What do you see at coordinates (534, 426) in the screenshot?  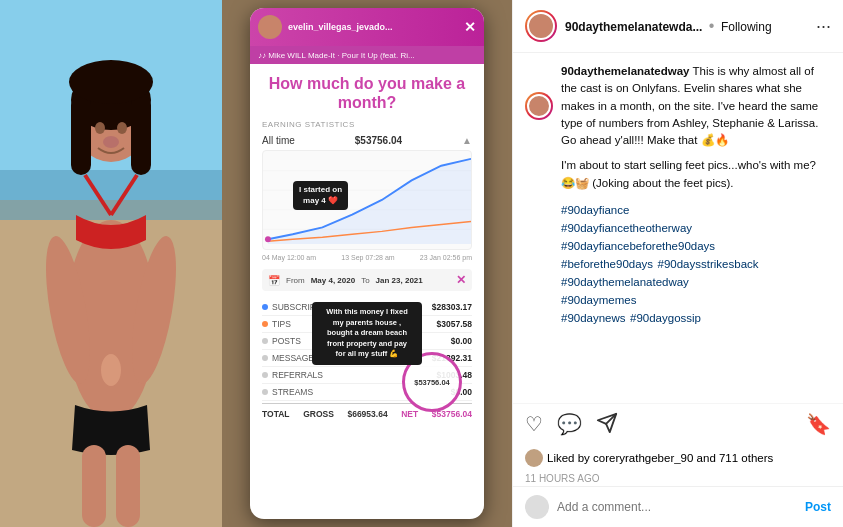 I see `like-button: ♡` at bounding box center [534, 426].